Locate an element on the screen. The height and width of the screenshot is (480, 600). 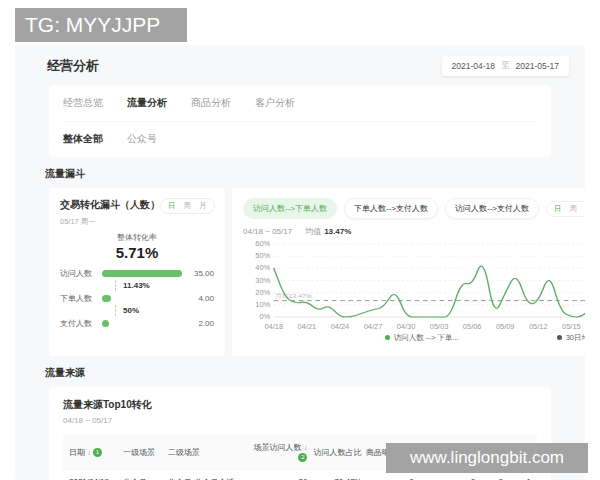
funnel-value: 35.00 is located at coordinates (201, 274).